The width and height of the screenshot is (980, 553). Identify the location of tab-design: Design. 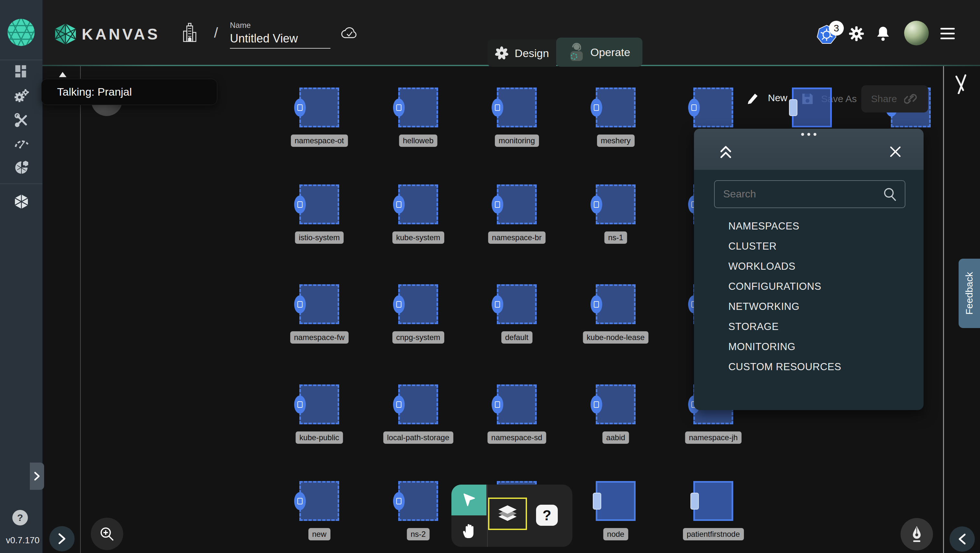
(522, 53).